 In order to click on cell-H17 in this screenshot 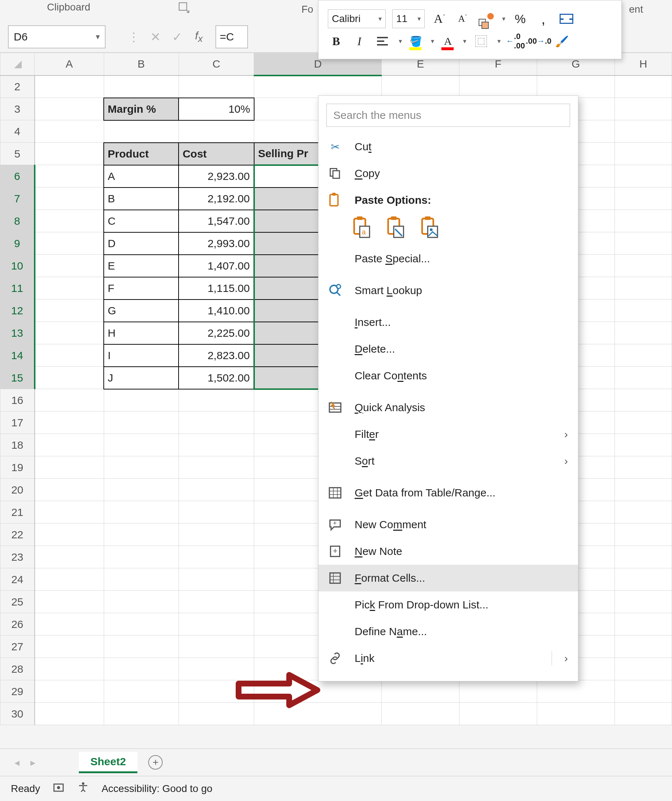, I will do `click(643, 423)`.